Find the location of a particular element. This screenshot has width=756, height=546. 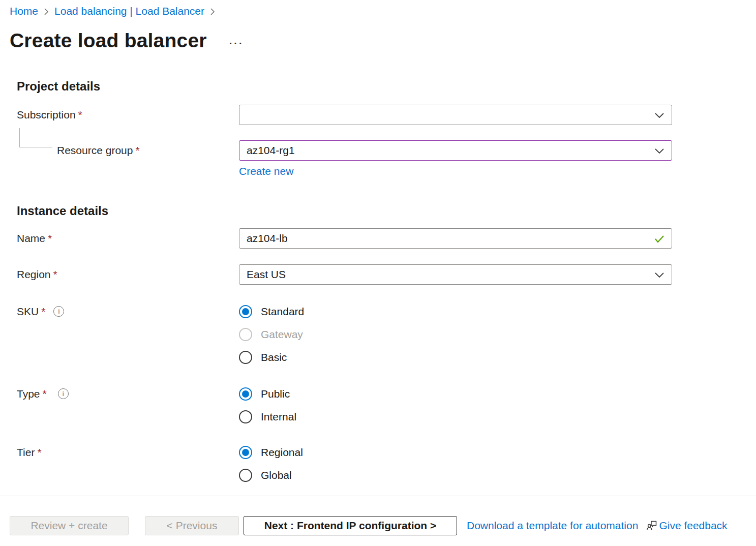

name-input: az104-lb is located at coordinates (456, 238).